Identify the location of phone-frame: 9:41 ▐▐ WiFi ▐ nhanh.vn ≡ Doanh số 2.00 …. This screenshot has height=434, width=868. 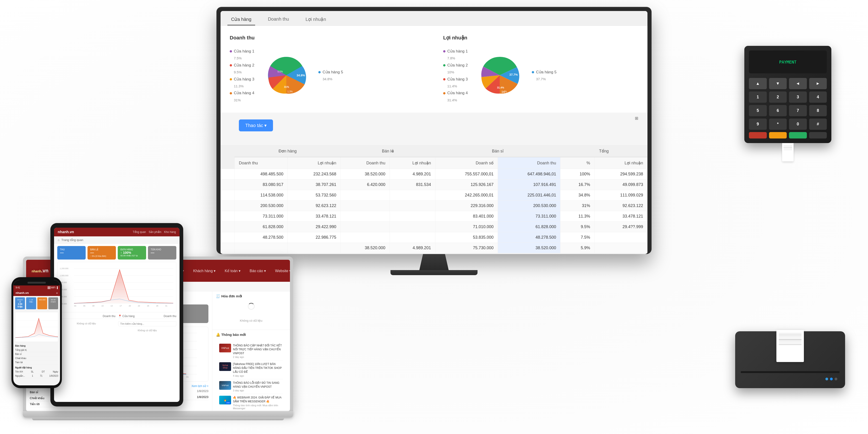
(37, 332).